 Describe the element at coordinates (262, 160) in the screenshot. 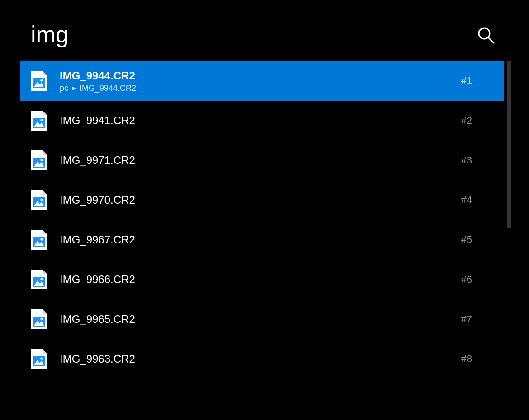

I see `result-row: IMG_9971.CR2 #3` at that location.